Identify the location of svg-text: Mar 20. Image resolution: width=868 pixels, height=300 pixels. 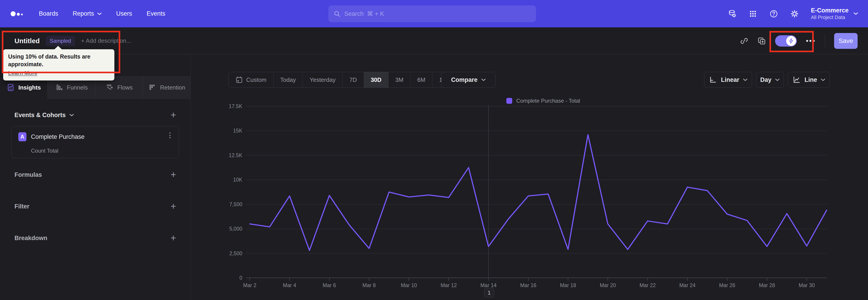
(608, 285).